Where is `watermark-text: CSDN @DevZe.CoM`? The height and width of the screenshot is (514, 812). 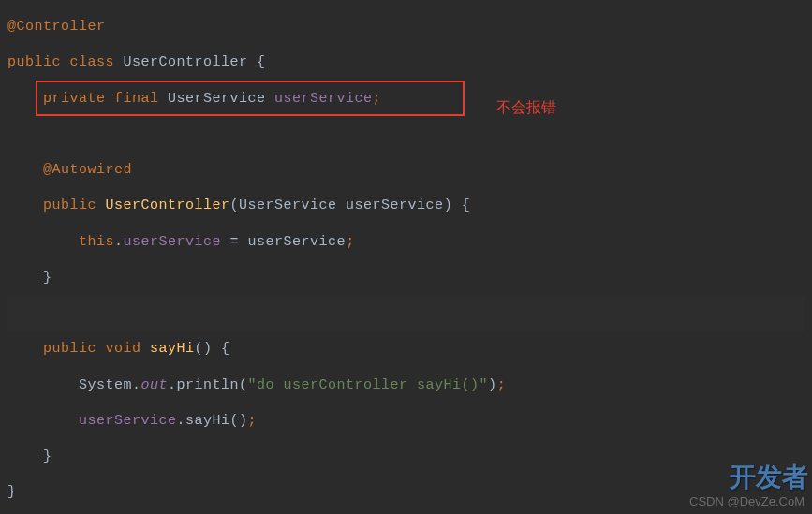
watermark-text: CSDN @DevZe.CoM is located at coordinates (747, 502).